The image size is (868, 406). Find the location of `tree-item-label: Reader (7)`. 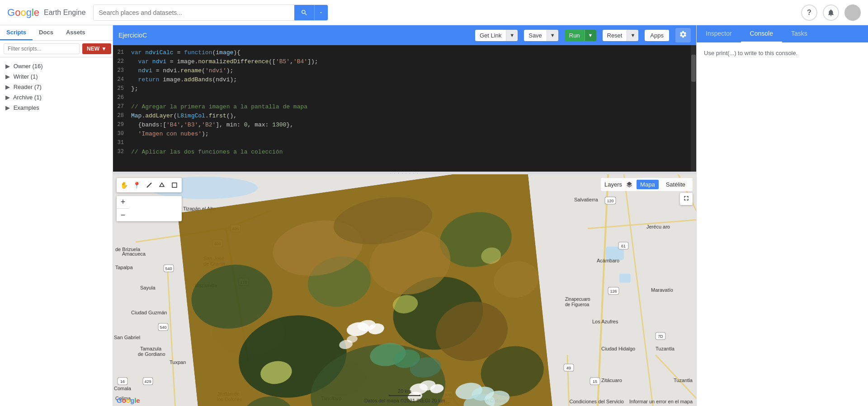

tree-item-label: Reader (7) is located at coordinates (28, 87).